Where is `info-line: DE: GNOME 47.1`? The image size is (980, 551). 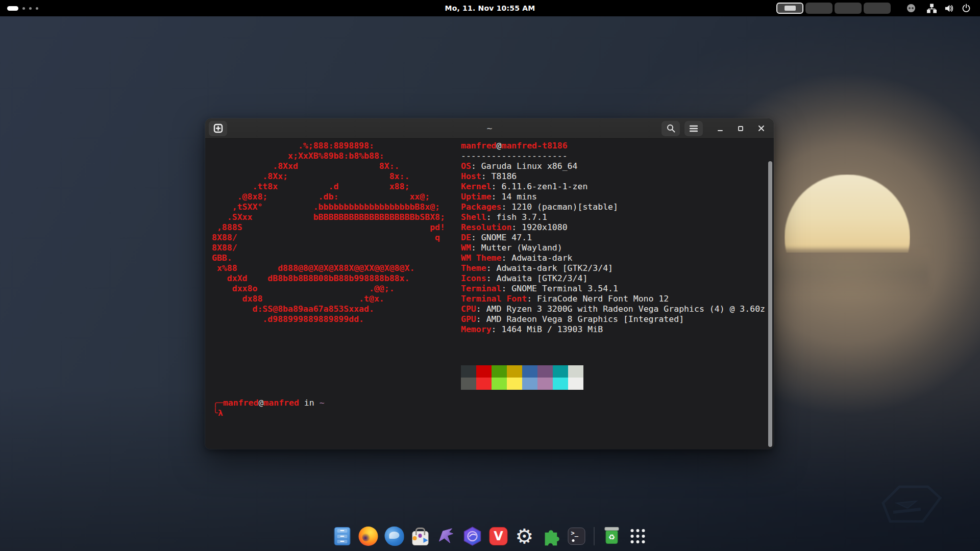
info-line: DE: GNOME 47.1 is located at coordinates (613, 238).